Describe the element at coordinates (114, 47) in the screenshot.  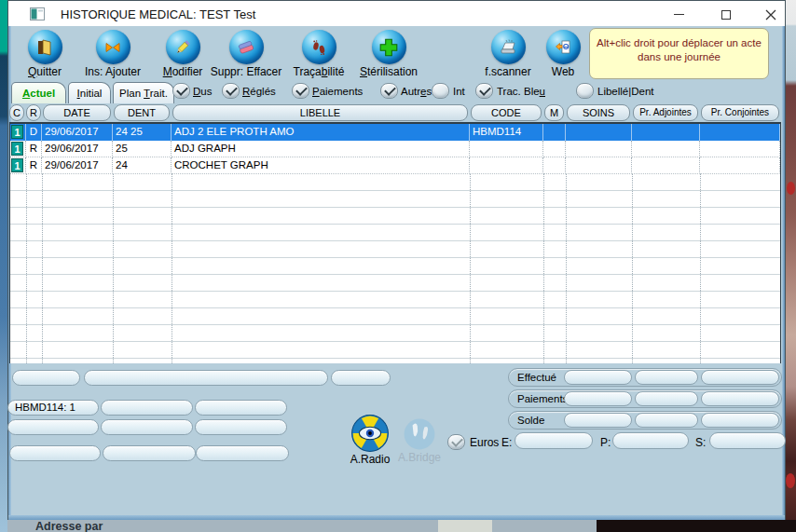
I see `insert-arrows-icon` at that location.